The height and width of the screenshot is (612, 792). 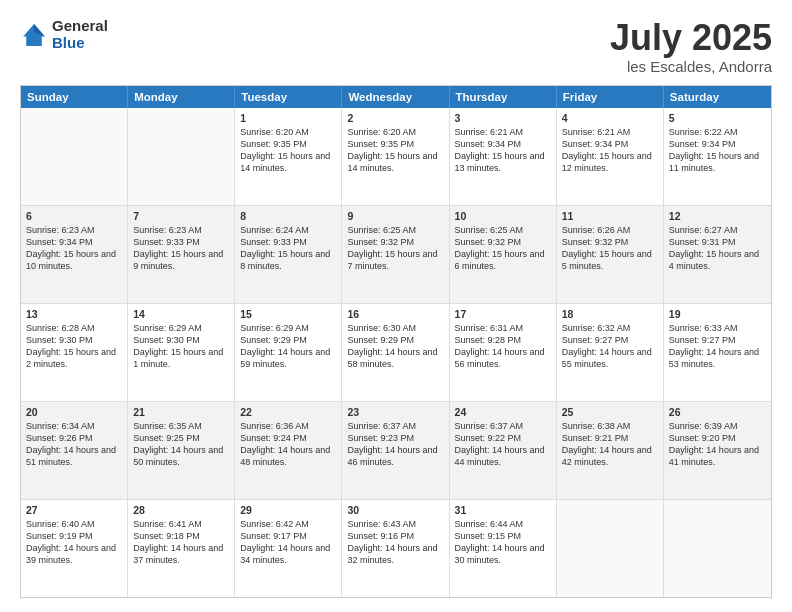 I want to click on calendar-cell-r0-c5: 4Sunrise: 6:21 AM Sunset: 9:34 PM Daylig…, so click(x=610, y=156).